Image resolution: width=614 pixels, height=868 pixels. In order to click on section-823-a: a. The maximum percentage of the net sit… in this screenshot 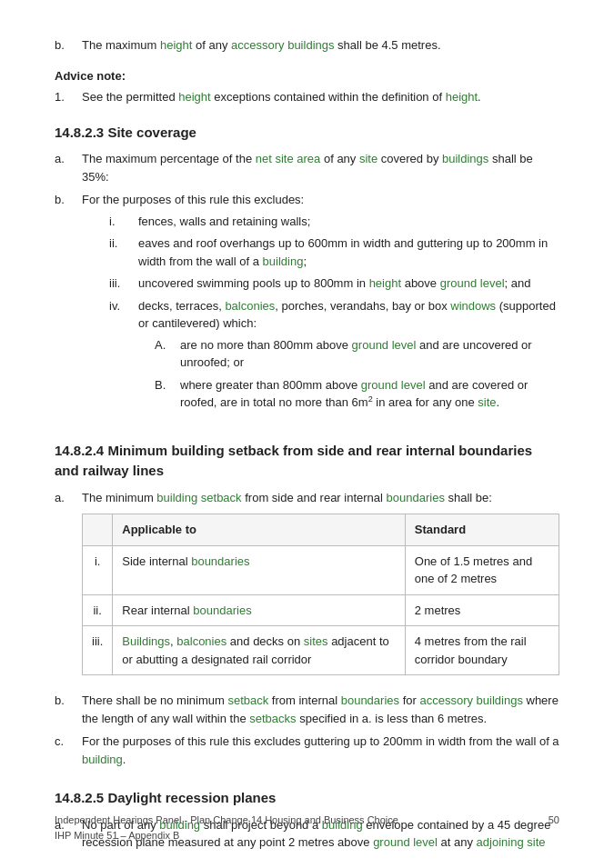, I will do `click(307, 167)`.